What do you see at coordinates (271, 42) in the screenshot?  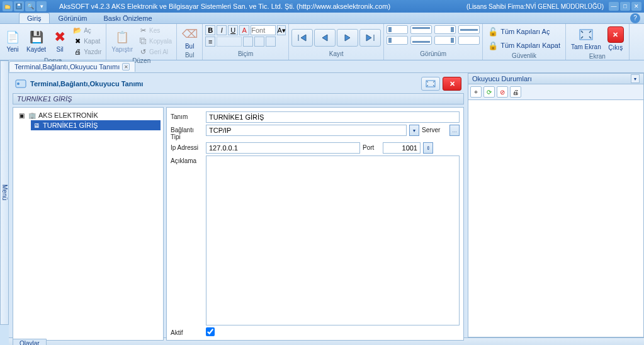 I see `align-r-button` at bounding box center [271, 42].